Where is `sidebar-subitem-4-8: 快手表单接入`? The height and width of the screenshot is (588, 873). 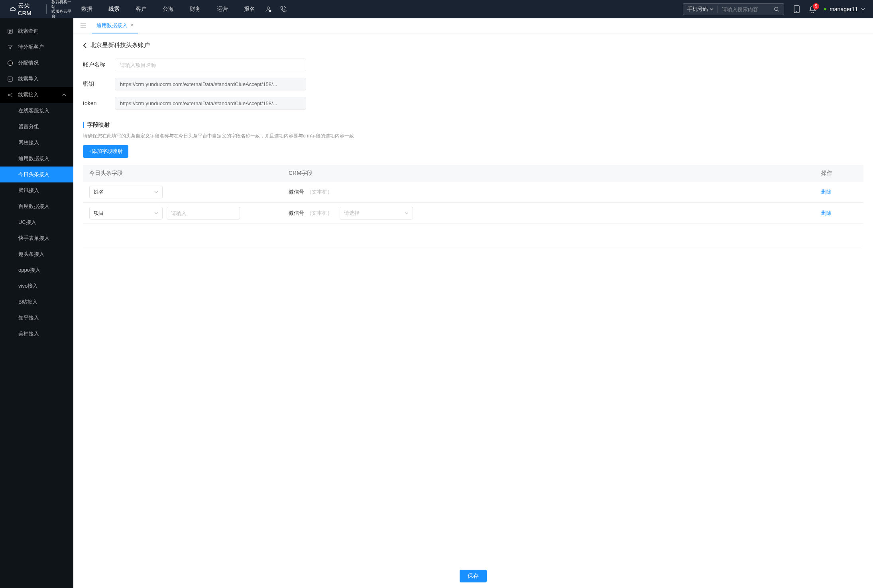
sidebar-subitem-4-8: 快手表单接入 is located at coordinates (37, 238).